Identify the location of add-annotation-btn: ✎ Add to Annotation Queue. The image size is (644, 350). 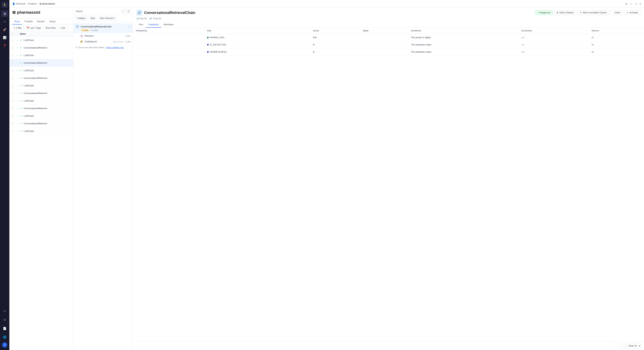
(593, 13).